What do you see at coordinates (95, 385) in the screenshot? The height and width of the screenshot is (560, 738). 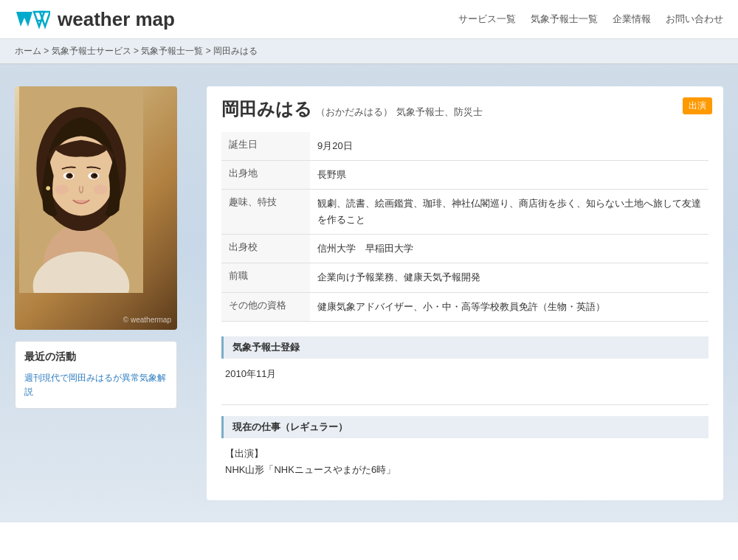 I see `activity-link: 週刊現代で岡田みはるが異常気象解説` at bounding box center [95, 385].